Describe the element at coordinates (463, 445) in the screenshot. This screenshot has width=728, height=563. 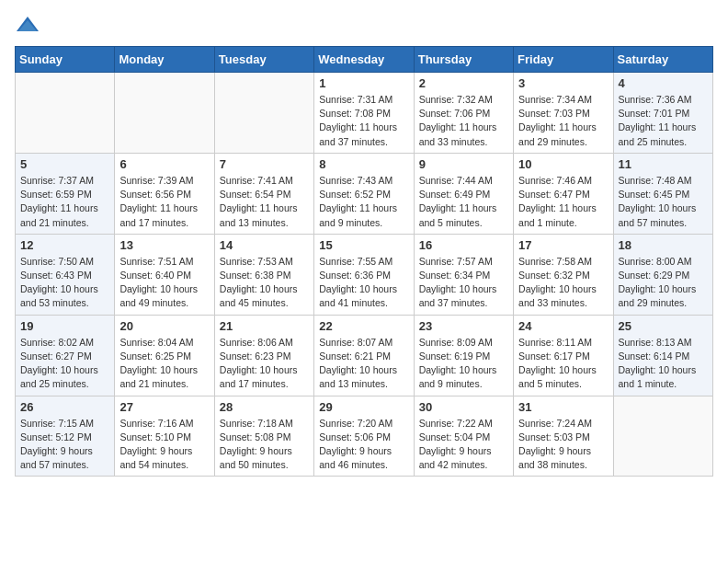
I see `day-info: Sunrise: 7:22 AM Sunset: 5:04 PM Dayligh…` at that location.